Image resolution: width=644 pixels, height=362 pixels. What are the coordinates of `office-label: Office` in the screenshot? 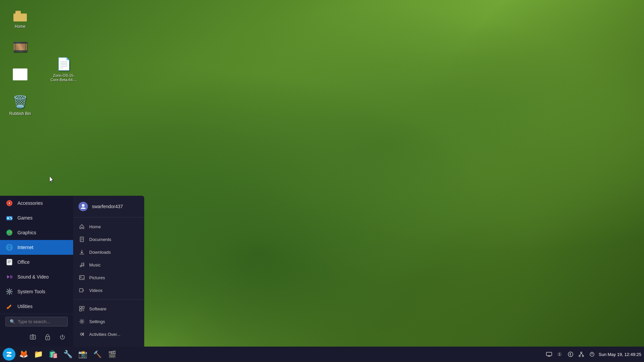 It's located at (23, 262).